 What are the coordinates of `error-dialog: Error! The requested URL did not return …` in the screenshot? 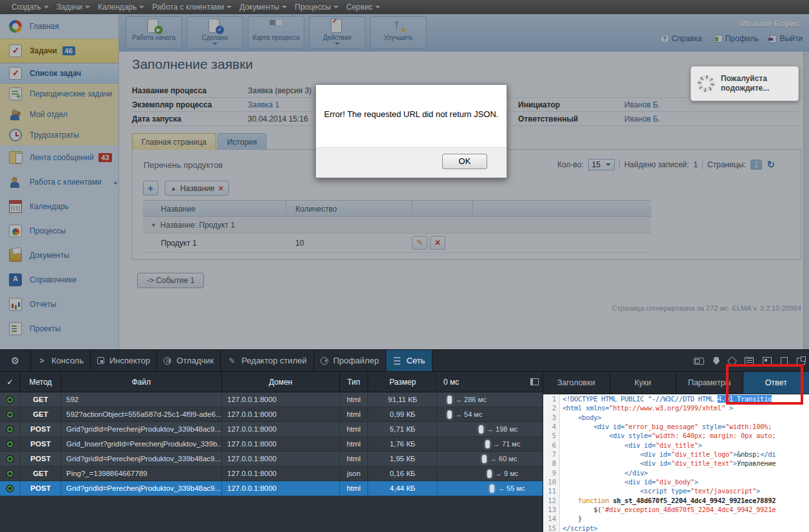 It's located at (411, 131).